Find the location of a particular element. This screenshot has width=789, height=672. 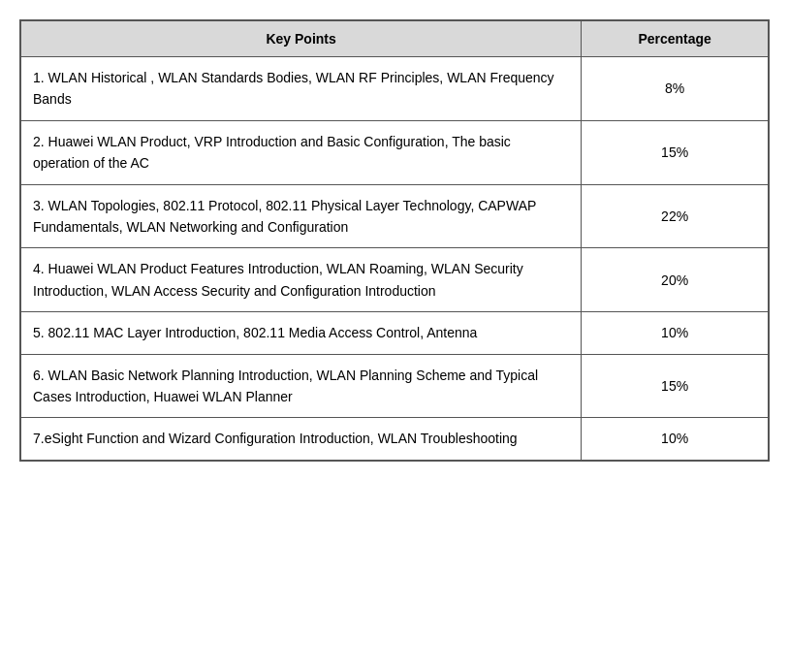

table-row: 1. WLAN Historical , WLAN Standards Bodi… is located at coordinates (395, 89).